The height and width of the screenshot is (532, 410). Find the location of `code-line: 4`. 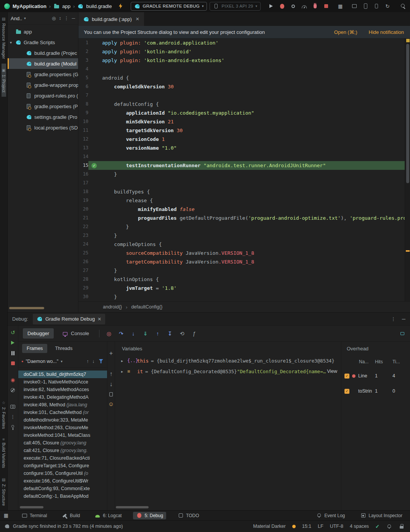

code-line: 4 is located at coordinates (242, 69).